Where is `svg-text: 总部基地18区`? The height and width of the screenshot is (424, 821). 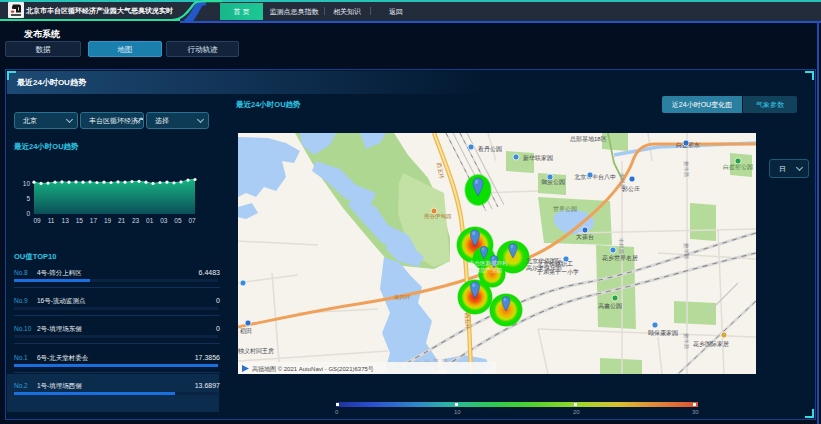
svg-text: 总部基地18区 is located at coordinates (588, 139).